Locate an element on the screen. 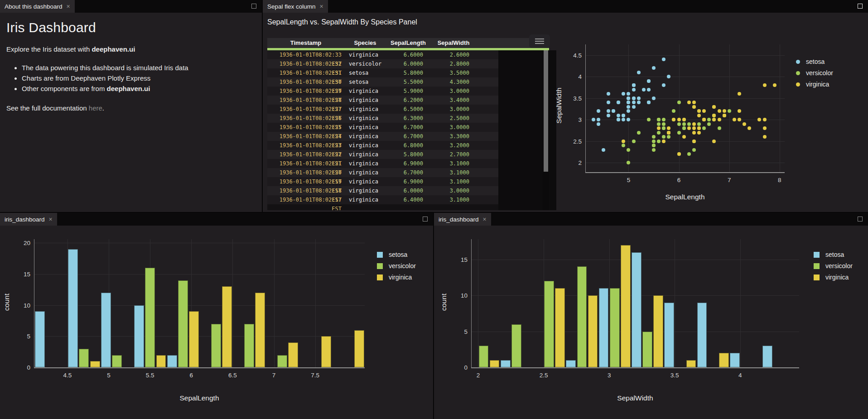 This screenshot has height=419, width=868. table-scrollbar is located at coordinates (546, 130).